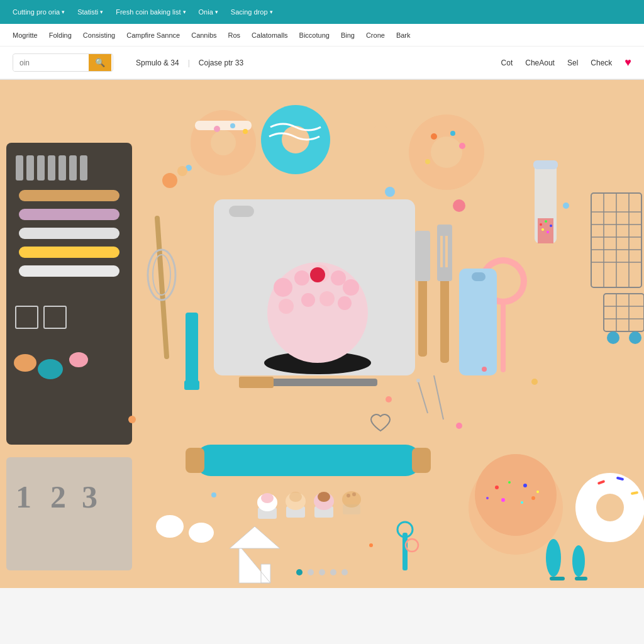 The image size is (644, 644). What do you see at coordinates (204, 35) in the screenshot?
I see `nav-item-cannibs: Cannibs` at bounding box center [204, 35].